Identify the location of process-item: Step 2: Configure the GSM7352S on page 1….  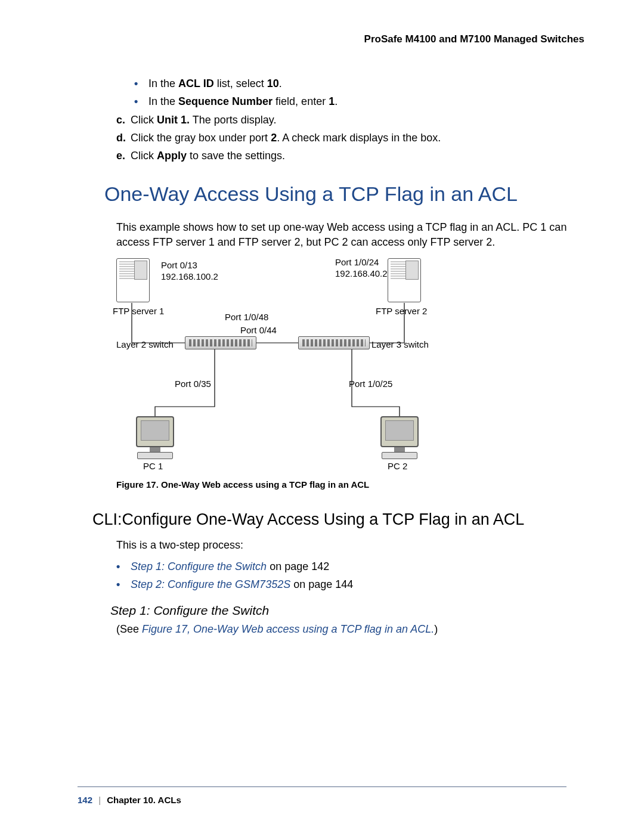
(351, 584).